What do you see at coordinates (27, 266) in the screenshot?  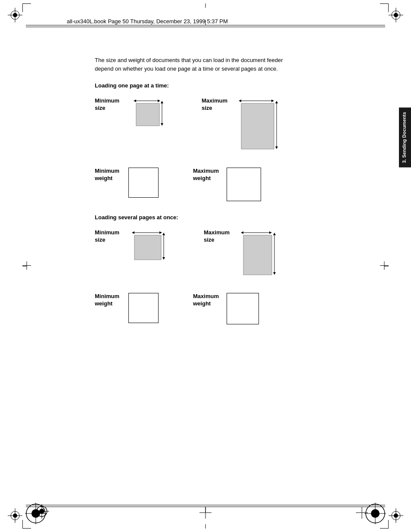 I see `mid-crosshair-left` at bounding box center [27, 266].